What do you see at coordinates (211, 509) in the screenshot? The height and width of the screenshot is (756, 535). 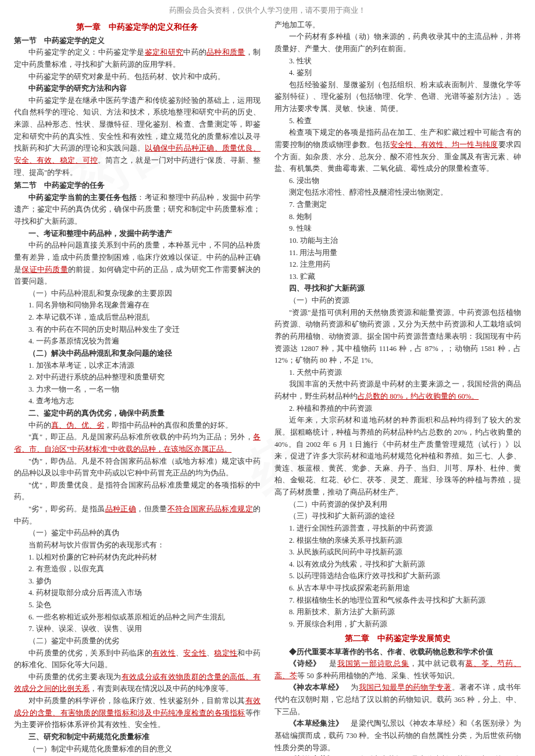 I see `underline: 不符合国家药品标准规定` at bounding box center [211, 509].